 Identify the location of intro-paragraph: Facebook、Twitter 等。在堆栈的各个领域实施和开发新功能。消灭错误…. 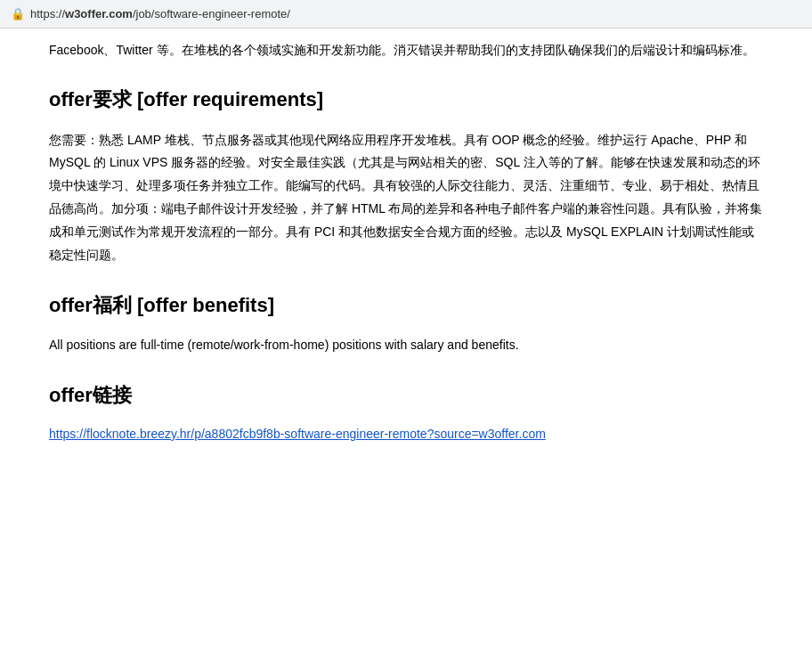
(406, 50).